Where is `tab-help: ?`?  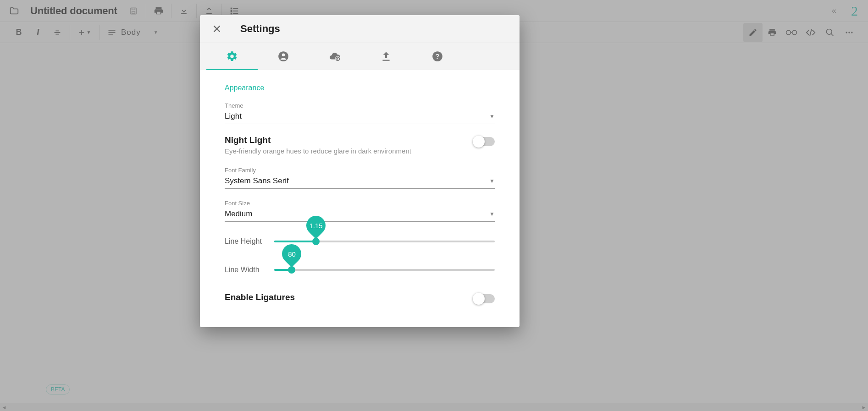
tab-help: ? is located at coordinates (437, 56).